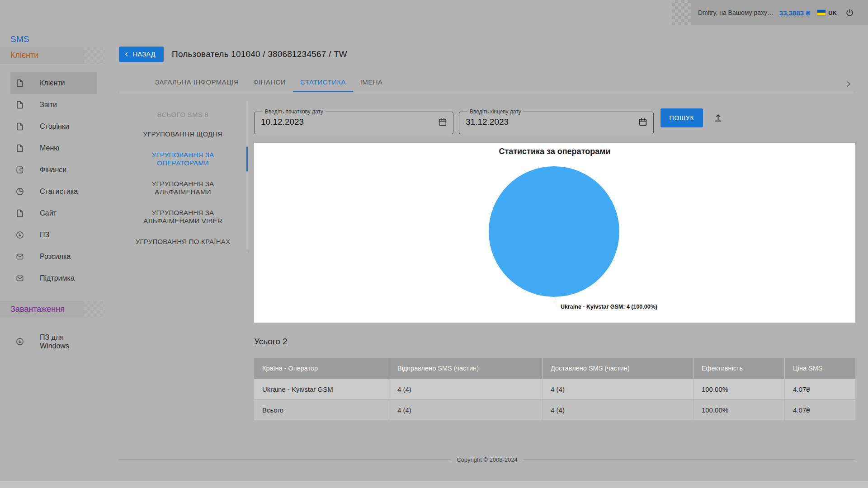 This screenshot has width=868, height=488. I want to click on page-footer: Copyright © 2008-2024, so click(487, 460).